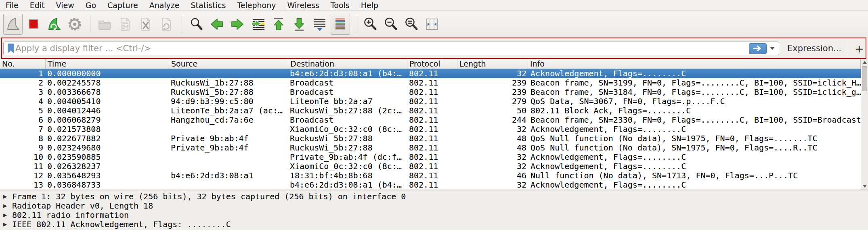  What do you see at coordinates (258, 24) in the screenshot?
I see `go-to-packet-button` at bounding box center [258, 24].